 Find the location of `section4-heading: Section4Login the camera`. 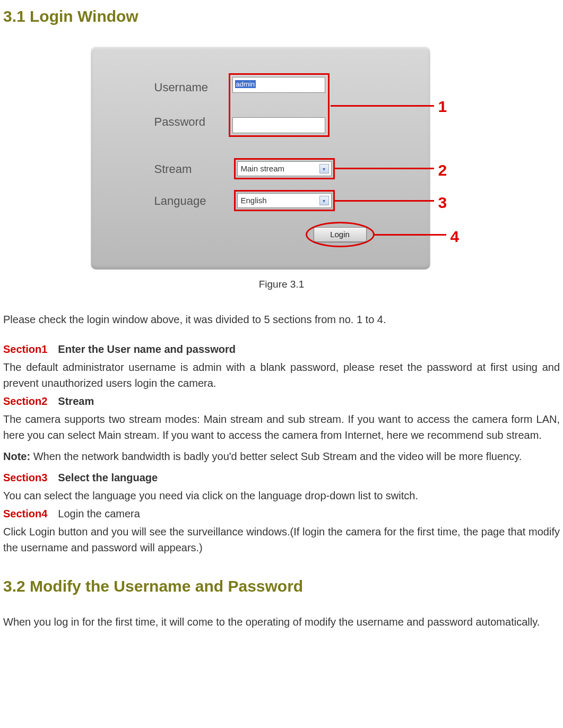

section4-heading: Section4Login the camera is located at coordinates (281, 514).